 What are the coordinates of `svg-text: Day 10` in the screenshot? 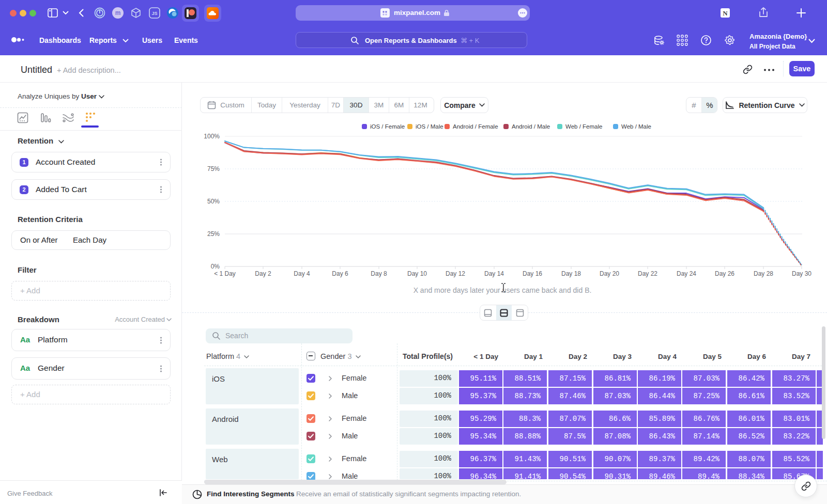 It's located at (417, 274).